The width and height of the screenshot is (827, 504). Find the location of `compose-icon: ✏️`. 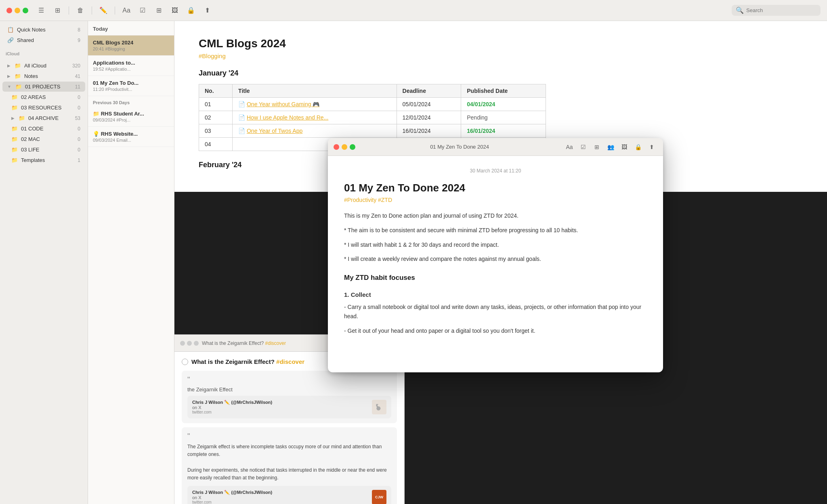

compose-icon: ✏️ is located at coordinates (103, 10).